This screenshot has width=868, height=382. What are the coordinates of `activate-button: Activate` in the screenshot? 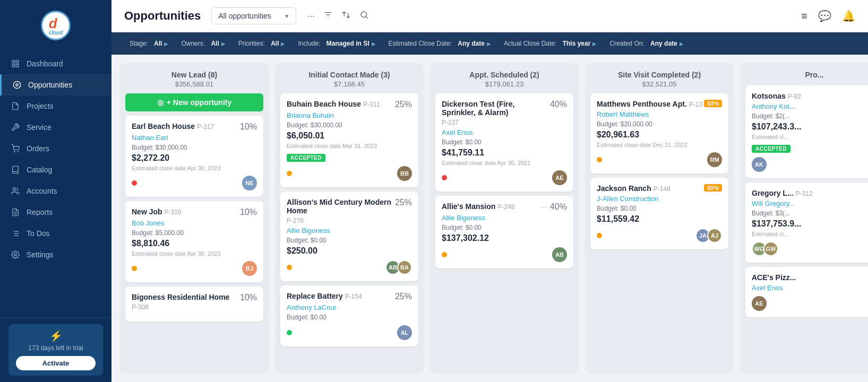 It's located at (56, 363).